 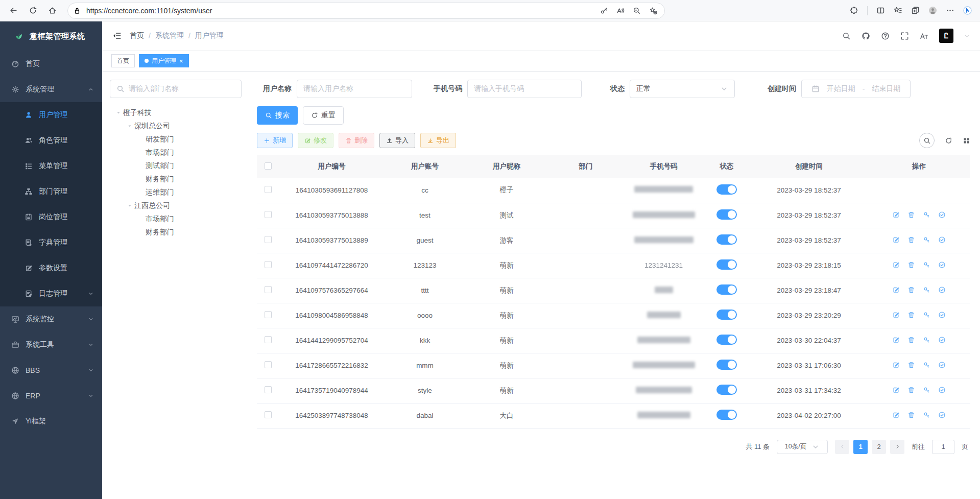 What do you see at coordinates (524, 89) in the screenshot?
I see `phone-input: 请输入手机号码` at bounding box center [524, 89].